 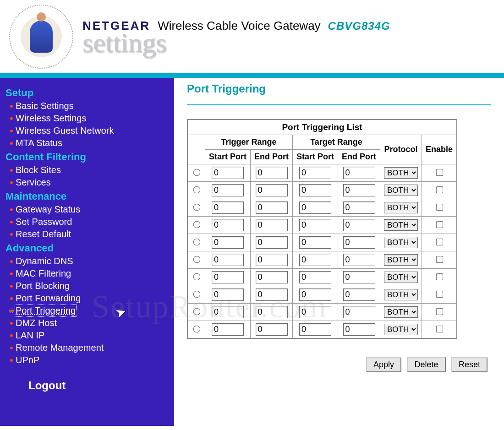 I want to click on delete-button: Delete, so click(x=426, y=365).